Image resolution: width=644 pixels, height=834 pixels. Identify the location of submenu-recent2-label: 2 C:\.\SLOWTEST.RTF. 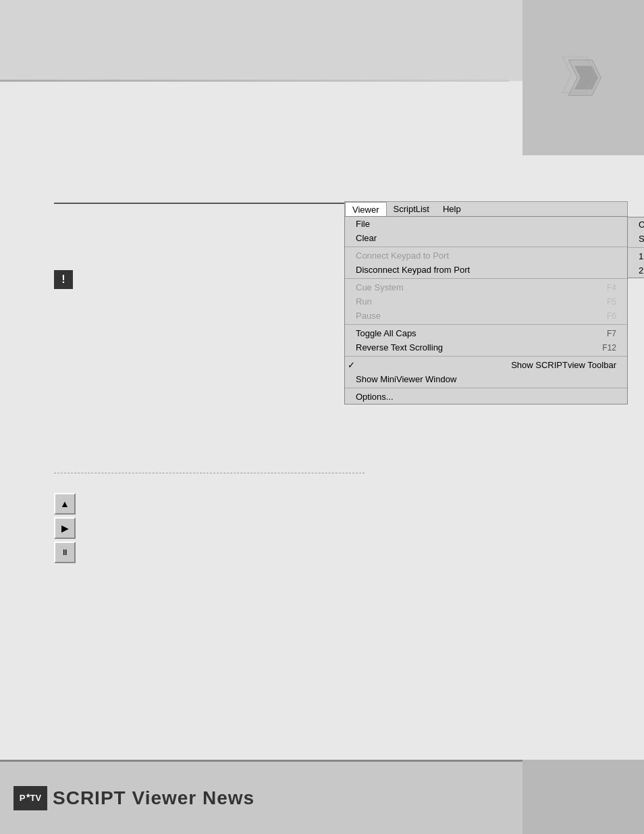
(641, 270).